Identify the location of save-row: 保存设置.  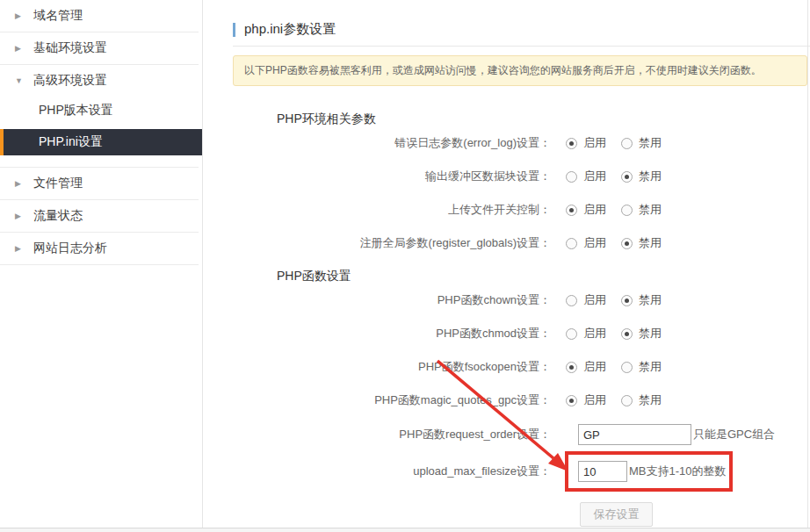
(695, 514).